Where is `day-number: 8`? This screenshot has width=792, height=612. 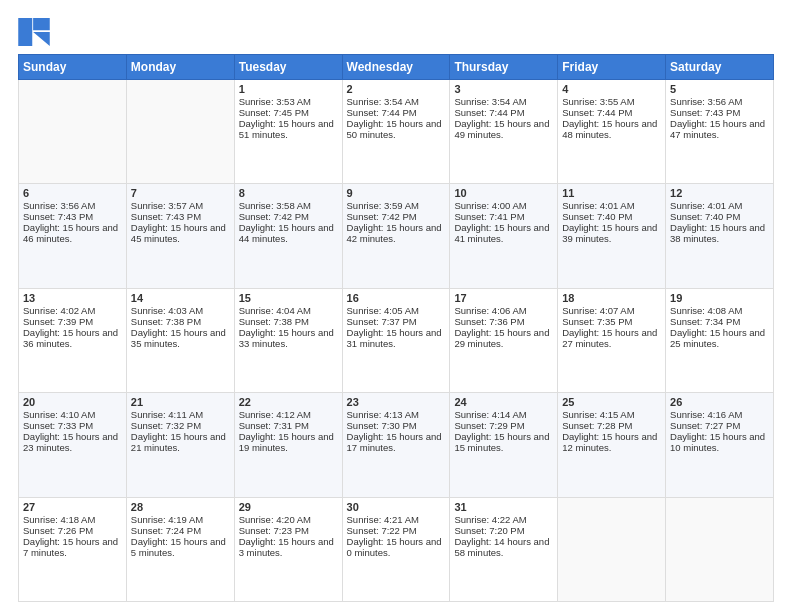 day-number: 8 is located at coordinates (288, 193).